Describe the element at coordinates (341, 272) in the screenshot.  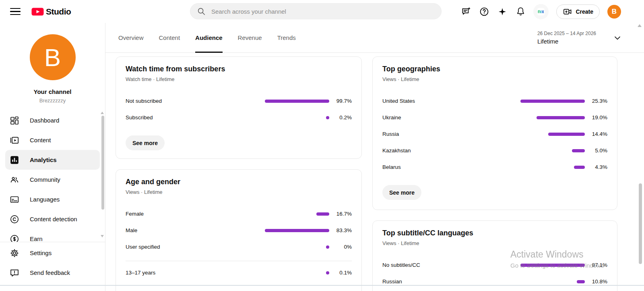
I see `stat-value: 0.1%` at that location.